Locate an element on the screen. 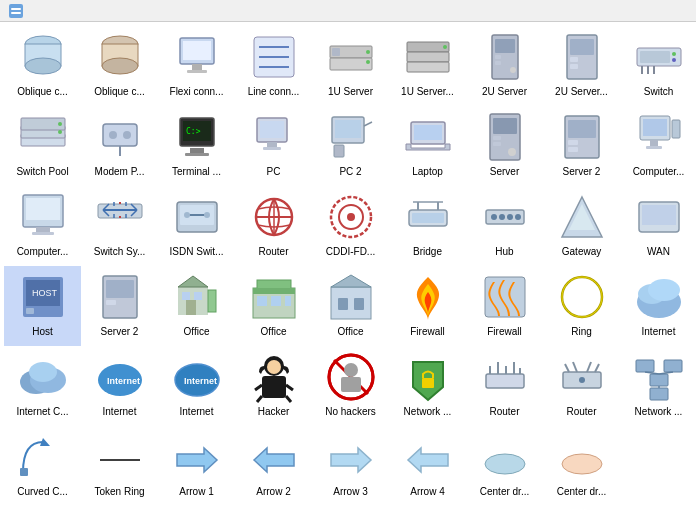 The height and width of the screenshot is (505, 696). shape-item-office1: Office is located at coordinates (196, 306).